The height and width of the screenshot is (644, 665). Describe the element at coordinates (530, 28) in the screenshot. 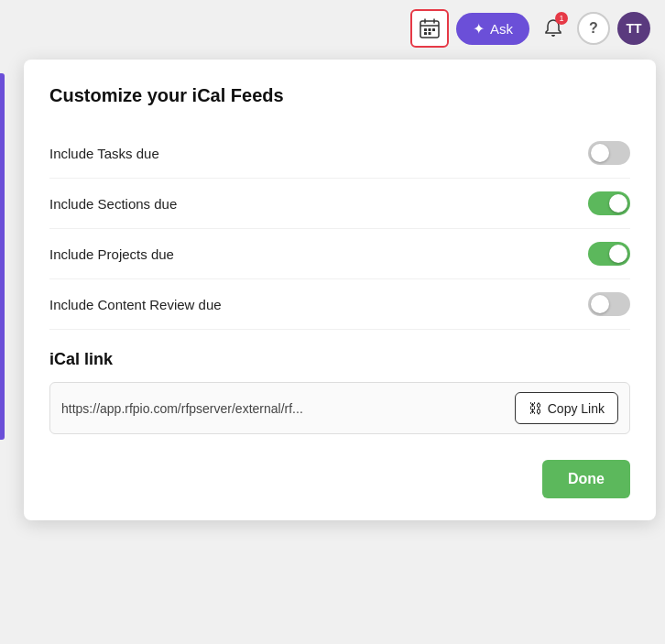

I see `top-bar: ✦ Ask 1 ? TT` at that location.